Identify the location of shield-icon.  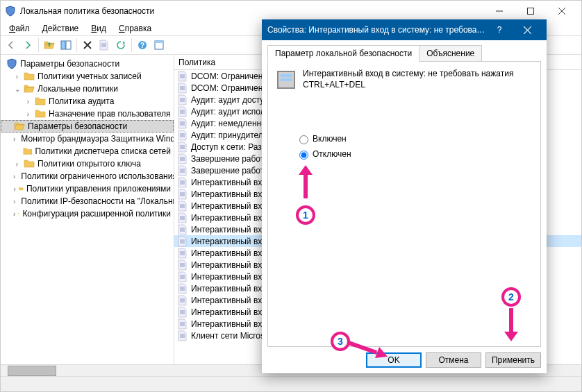
(12, 64).